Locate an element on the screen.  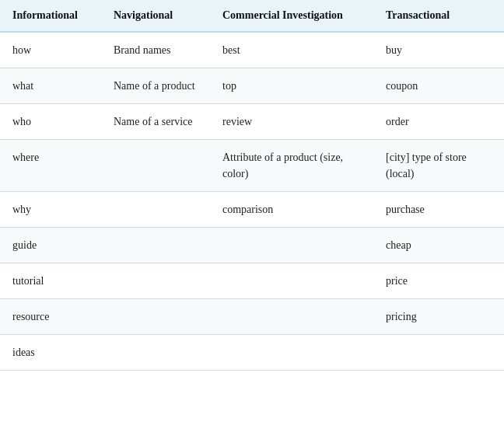
cell-informational: guide is located at coordinates (51, 246).